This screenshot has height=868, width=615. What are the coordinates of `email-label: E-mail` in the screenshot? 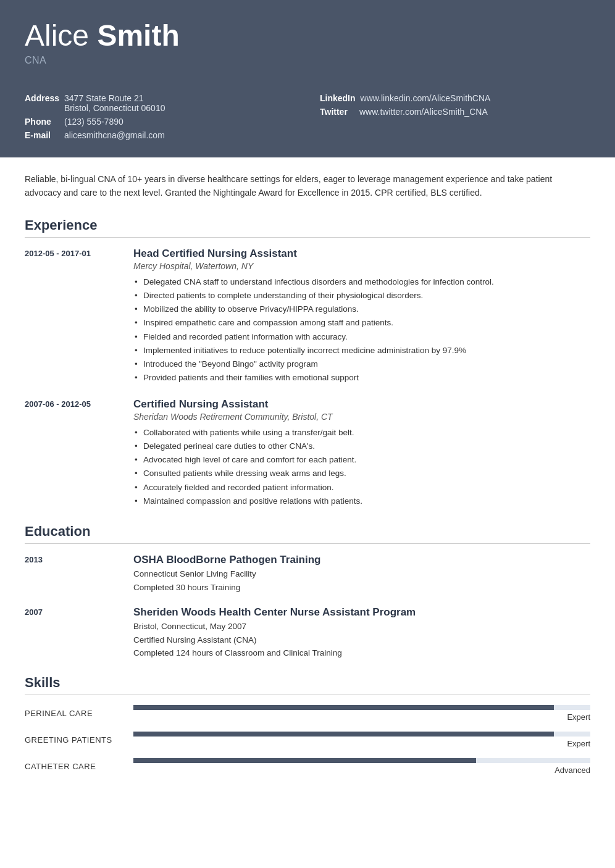 It's located at (42, 135).